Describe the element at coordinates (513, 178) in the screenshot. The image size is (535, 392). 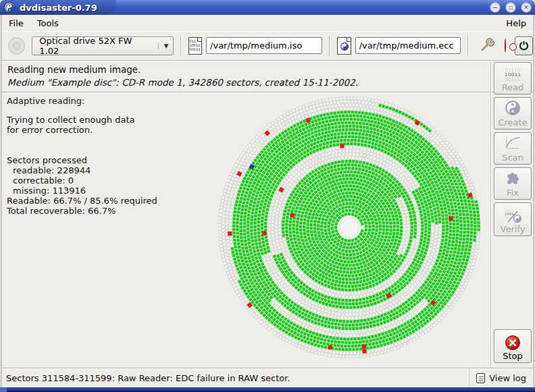
I see `fix-puzzle-icon` at that location.